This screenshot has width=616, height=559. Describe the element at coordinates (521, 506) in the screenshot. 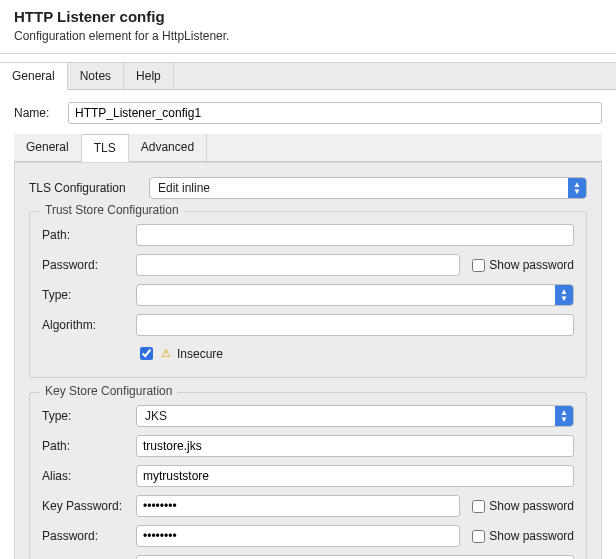

I see `ks-keypassword-toggle: Show password` at that location.